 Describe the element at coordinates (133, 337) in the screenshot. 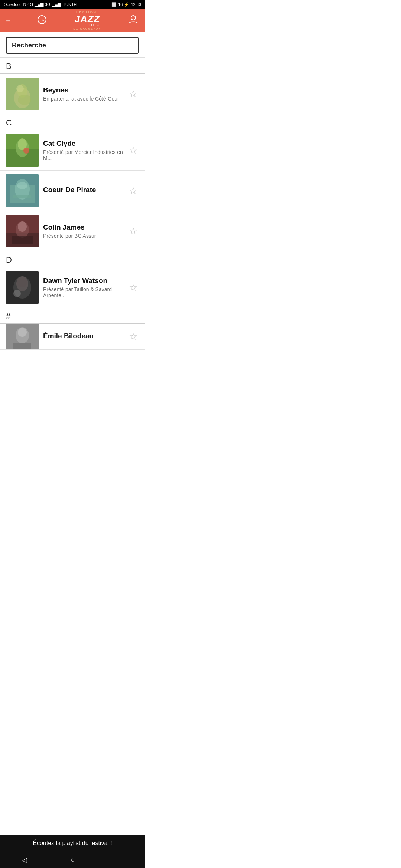

I see `favorite-btn-emile: ☆` at that location.